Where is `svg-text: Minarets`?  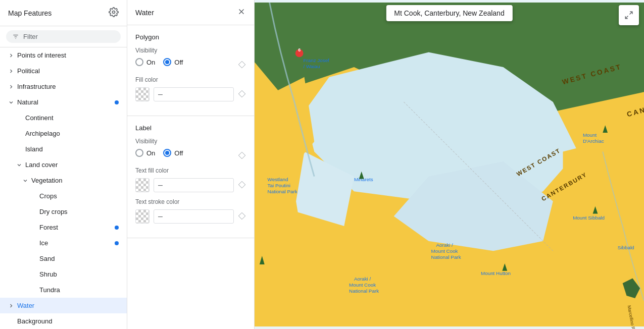 svg-text: Minarets is located at coordinates (364, 180).